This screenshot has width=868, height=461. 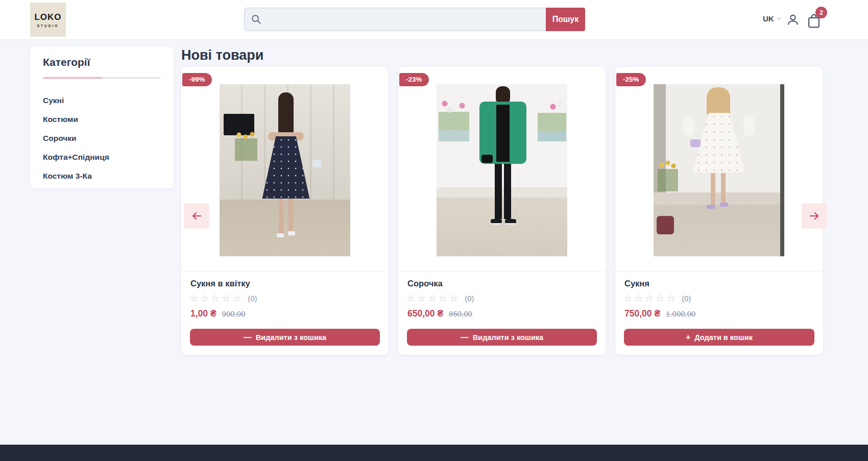 What do you see at coordinates (415, 19) in the screenshot?
I see `search-bar: Пошук` at bounding box center [415, 19].